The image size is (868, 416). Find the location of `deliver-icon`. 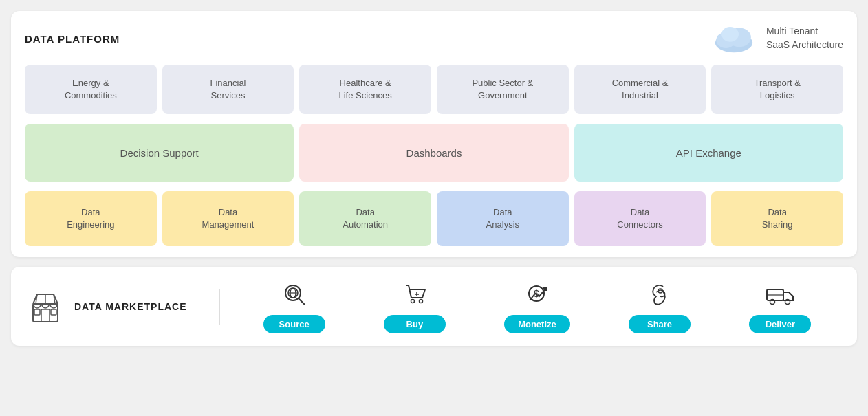

deliver-icon is located at coordinates (780, 294).